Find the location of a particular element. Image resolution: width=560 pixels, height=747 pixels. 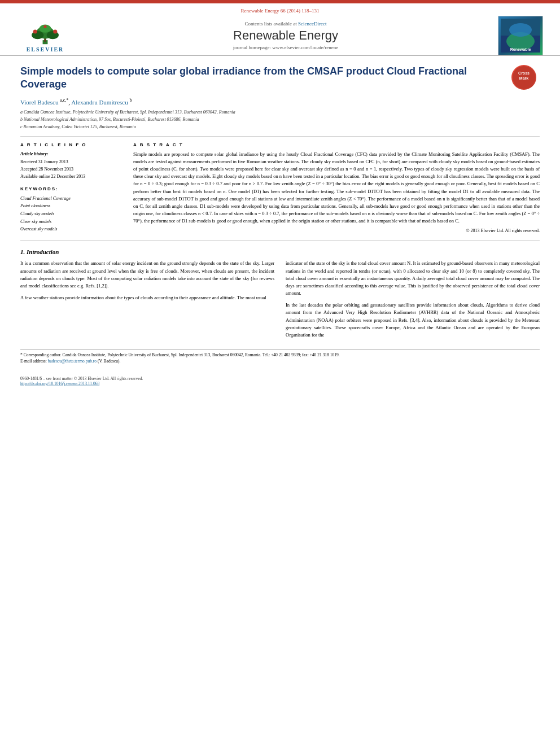

article-info-abstract: A R T I C L E I N F O Article history: R… is located at coordinates (280, 188).